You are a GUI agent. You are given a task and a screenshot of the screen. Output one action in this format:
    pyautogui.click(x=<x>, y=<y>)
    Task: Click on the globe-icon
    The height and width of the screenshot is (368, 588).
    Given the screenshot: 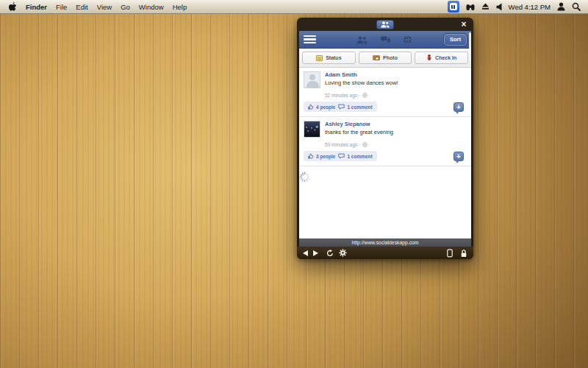 What is the action you would take?
    pyautogui.click(x=407, y=40)
    